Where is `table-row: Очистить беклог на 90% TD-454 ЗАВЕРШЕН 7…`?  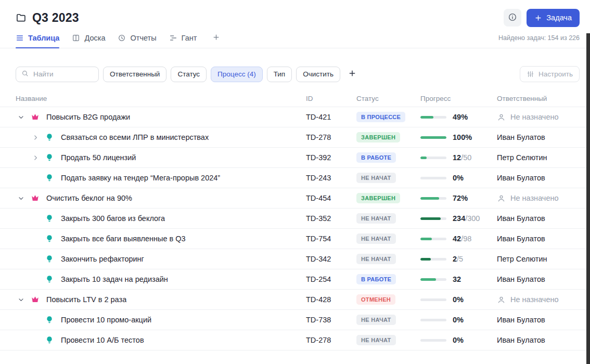 table-row: Очистить беклог на 90% TD-454 ЗАВЕРШЕН 7… is located at coordinates (295, 199).